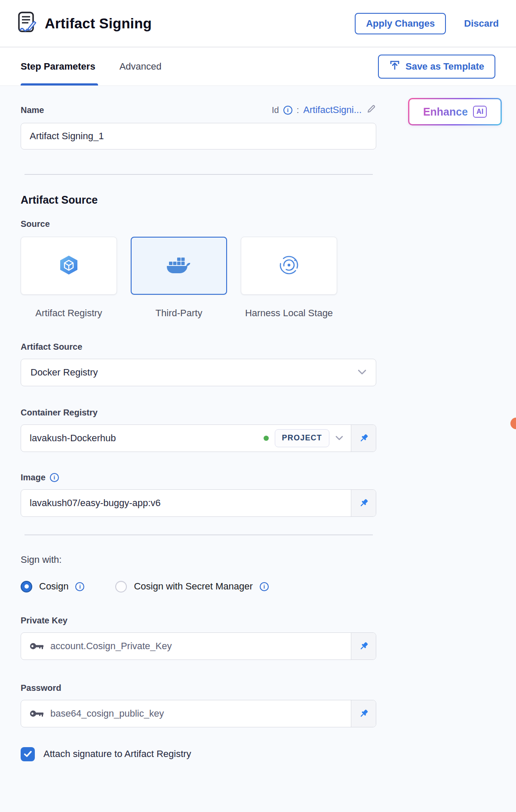  What do you see at coordinates (199, 347) in the screenshot?
I see `artifact-source-dropdown-label: Artifact Source` at bounding box center [199, 347].